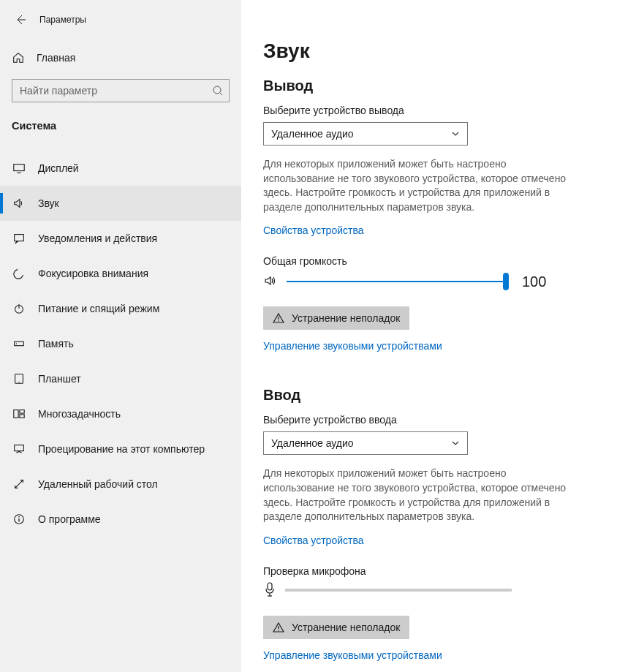  I want to click on search-input, so click(121, 91).